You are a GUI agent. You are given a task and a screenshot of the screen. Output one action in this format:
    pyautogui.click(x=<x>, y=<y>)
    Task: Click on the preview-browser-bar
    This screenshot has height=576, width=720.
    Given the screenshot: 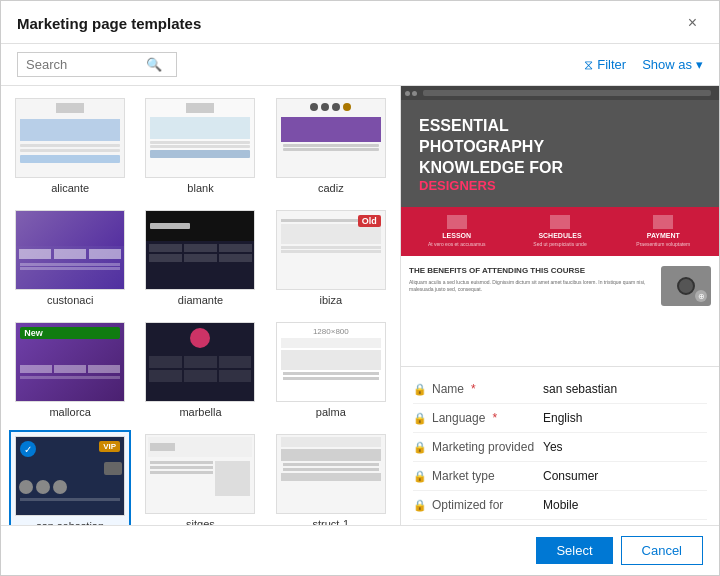 What is the action you would take?
    pyautogui.click(x=560, y=93)
    